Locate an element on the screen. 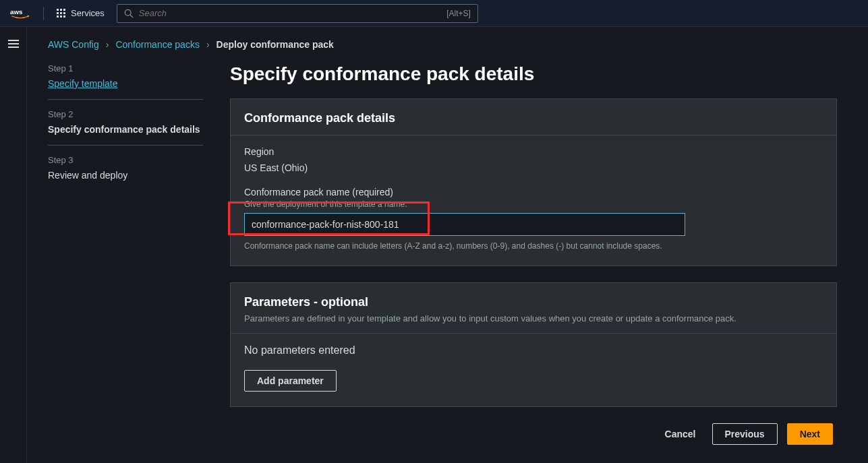 Image resolution: width=868 pixels, height=463 pixels. pack-name-help: Give the deployment of this template a n… is located at coordinates (533, 204).